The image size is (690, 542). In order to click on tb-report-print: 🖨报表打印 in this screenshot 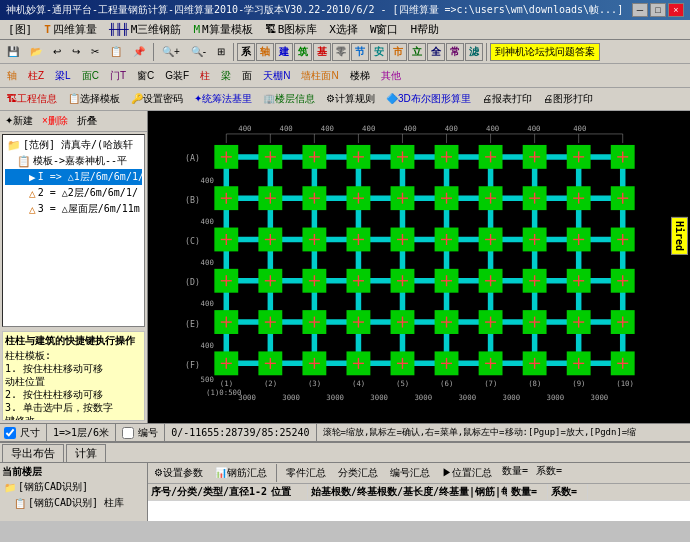, I will do `click(507, 99)`.